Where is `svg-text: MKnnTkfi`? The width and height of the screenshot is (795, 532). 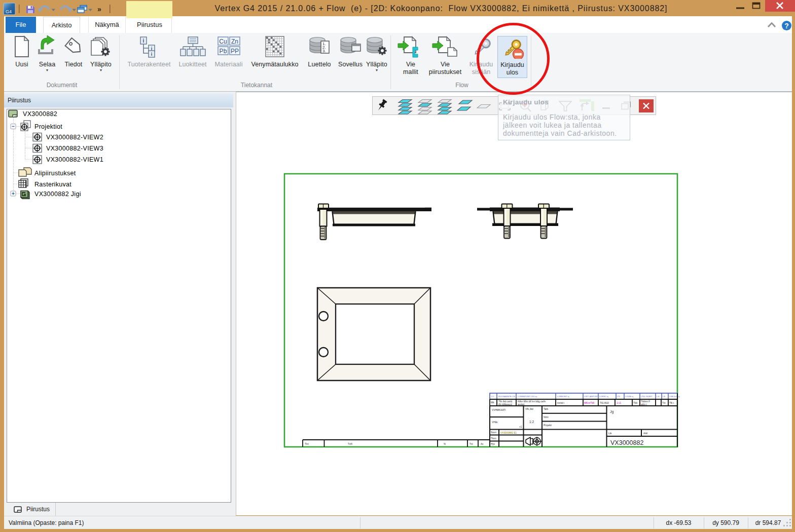
svg-text: MKnnTkfi is located at coordinates (589, 403).